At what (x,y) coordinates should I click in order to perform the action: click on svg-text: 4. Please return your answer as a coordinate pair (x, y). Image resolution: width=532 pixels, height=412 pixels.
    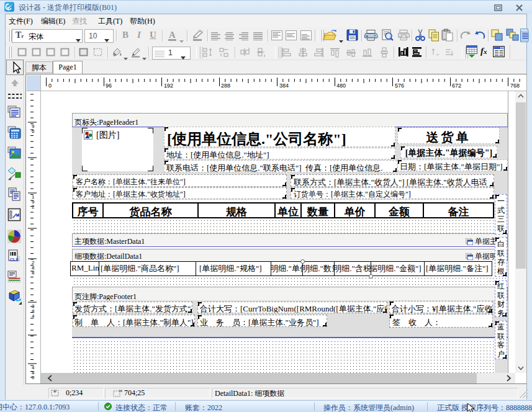
    Looking at the image, I should click on (34, 316).